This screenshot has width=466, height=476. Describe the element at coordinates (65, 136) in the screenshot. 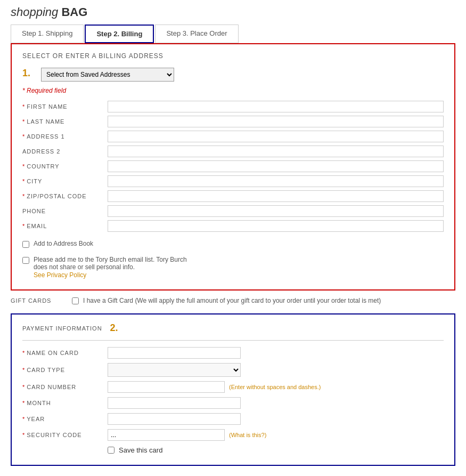

I see `label-address1: *ADDRESS 1` at that location.